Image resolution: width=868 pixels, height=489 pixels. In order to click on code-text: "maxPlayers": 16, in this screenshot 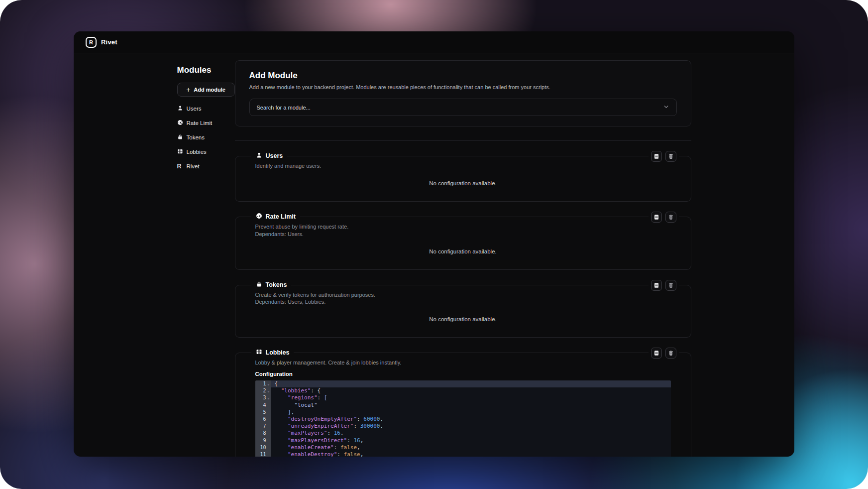, I will do `click(471, 433)`.